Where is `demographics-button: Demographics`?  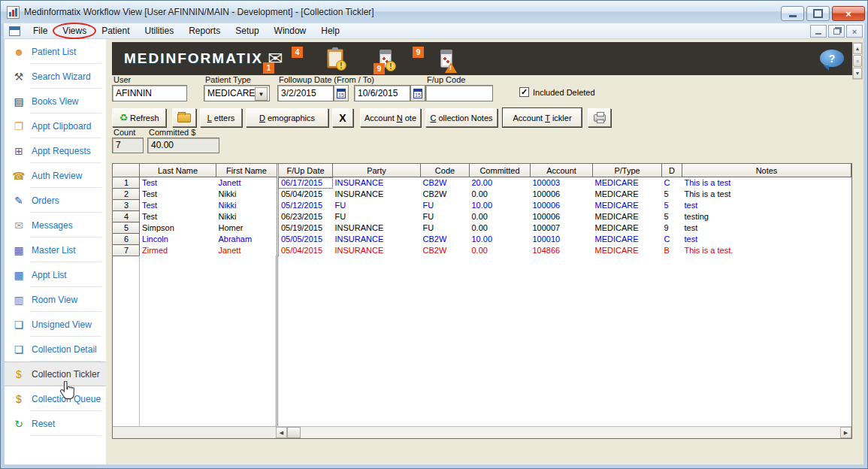
demographics-button: Demographics is located at coordinates (287, 117).